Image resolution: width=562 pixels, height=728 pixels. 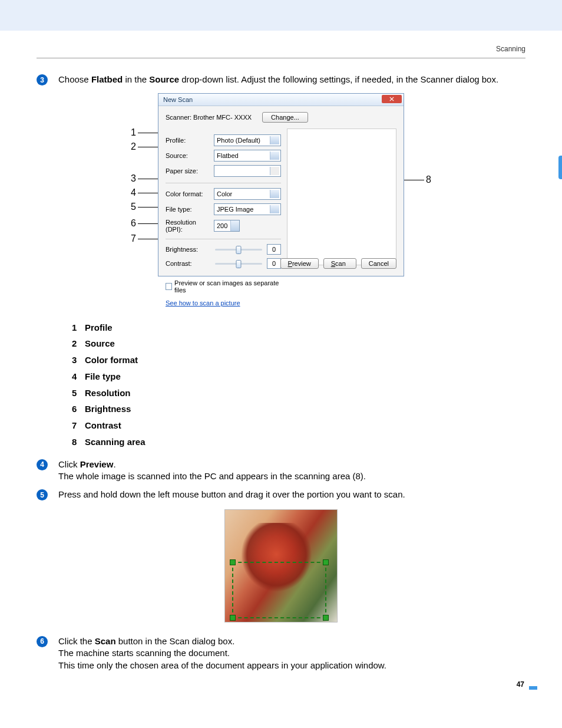 I want to click on page-number-bar, so click(x=533, y=688).